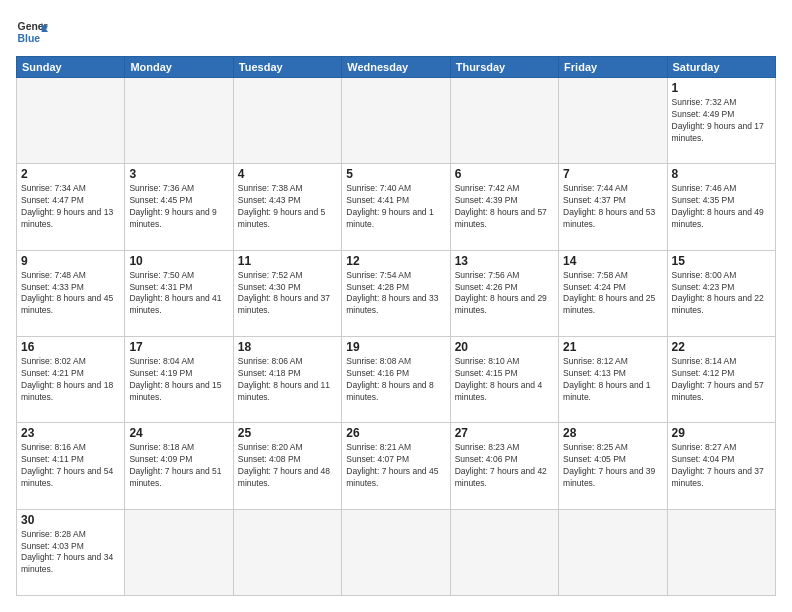  Describe the element at coordinates (396, 68) in the screenshot. I see `weekday-header-row: SundayMondayTuesdayWednesdayThursdayFrid…` at that location.